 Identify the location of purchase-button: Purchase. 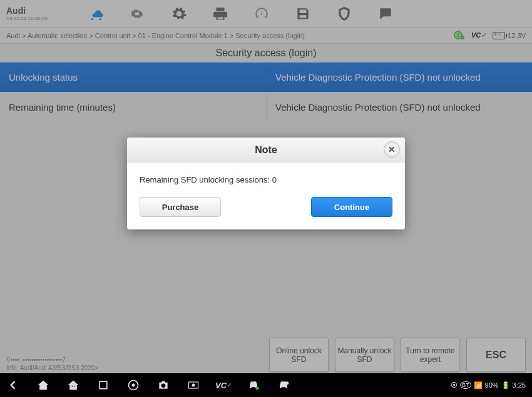
(180, 207).